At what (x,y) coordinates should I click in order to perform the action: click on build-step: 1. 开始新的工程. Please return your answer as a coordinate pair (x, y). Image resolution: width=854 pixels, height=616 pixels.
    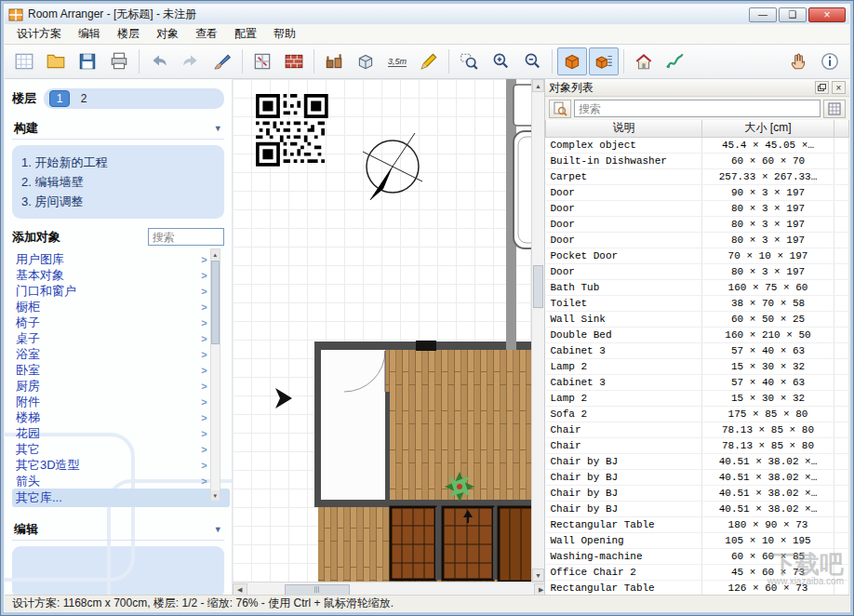
    Looking at the image, I should click on (118, 162).